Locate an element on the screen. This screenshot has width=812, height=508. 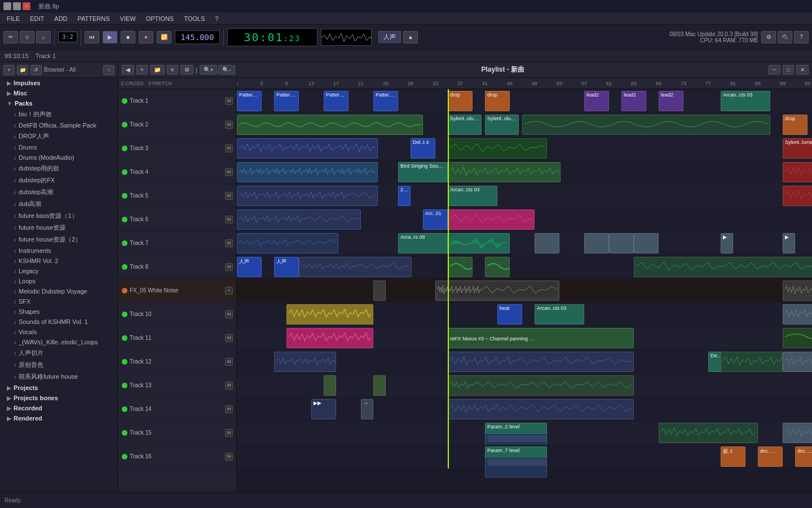
track-row-6: Arc..01 is located at coordinates (524, 220).